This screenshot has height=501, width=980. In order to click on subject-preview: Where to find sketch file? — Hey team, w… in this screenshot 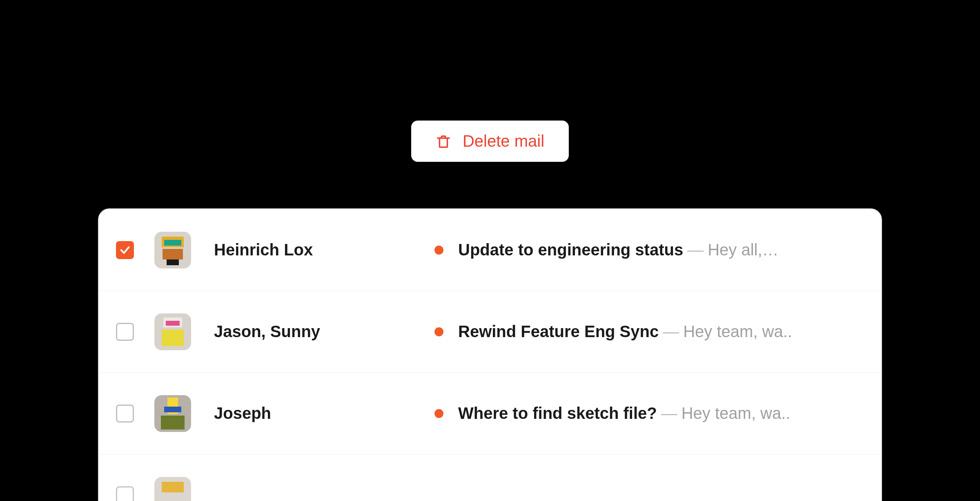, I will do `click(624, 414)`.